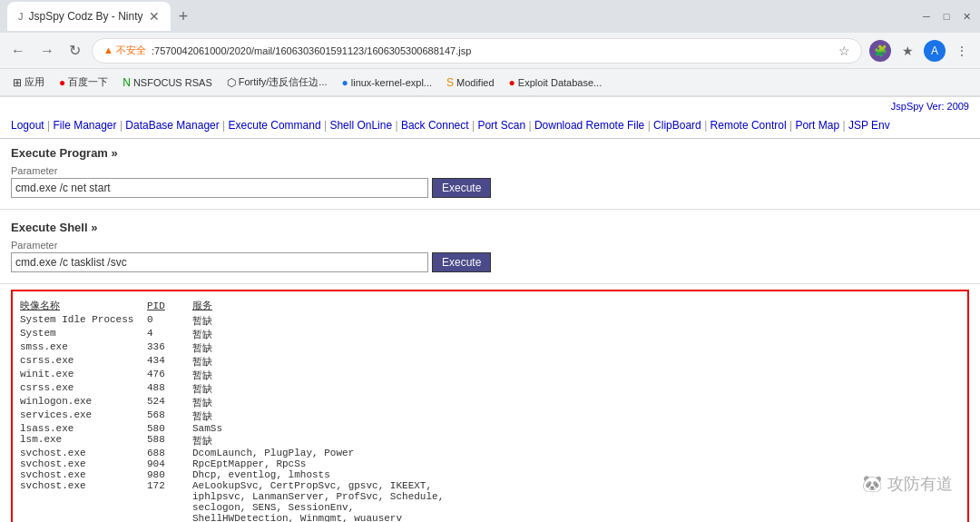 This screenshot has width=980, height=522. Describe the element at coordinates (869, 125) in the screenshot. I see `nav-jsp-env: JSP Env` at that location.